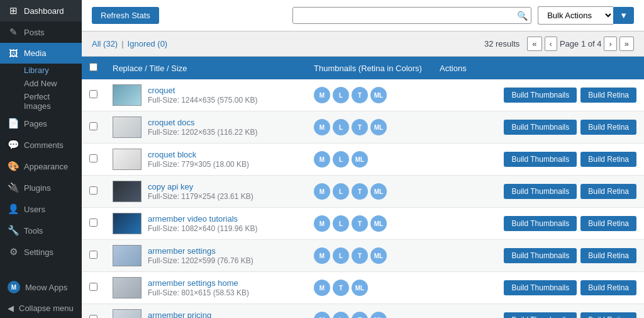 Image resolution: width=644 pixels, height=318 pixels. I want to click on col-thumbnails: Thumbnails (Retina in Colors), so click(369, 68).